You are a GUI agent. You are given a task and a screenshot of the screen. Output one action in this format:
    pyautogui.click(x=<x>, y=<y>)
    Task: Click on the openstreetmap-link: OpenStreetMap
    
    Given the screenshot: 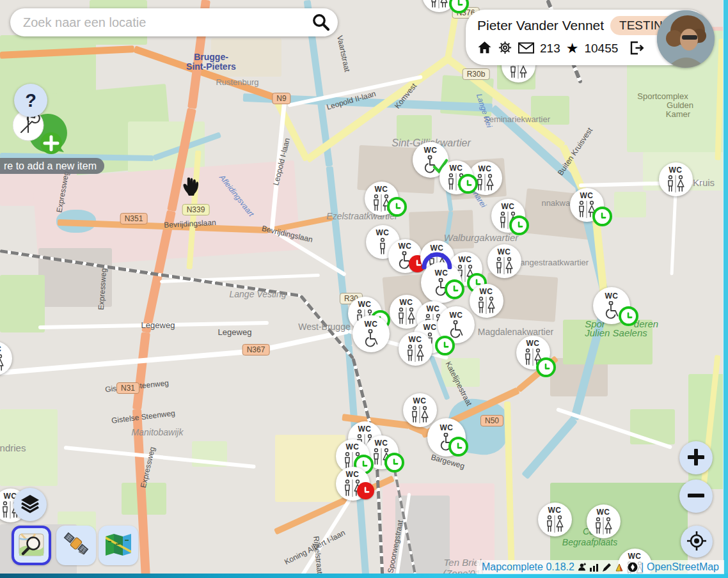 What is the action you would take?
    pyautogui.click(x=683, y=567)
    